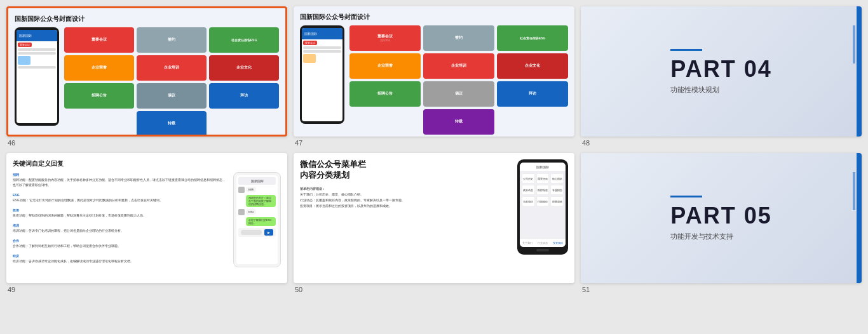 The image size is (868, 334). I want to click on slide-wrapper-46: 国新国际公众号封面设计 国新国际 重要会议, so click(147, 76).